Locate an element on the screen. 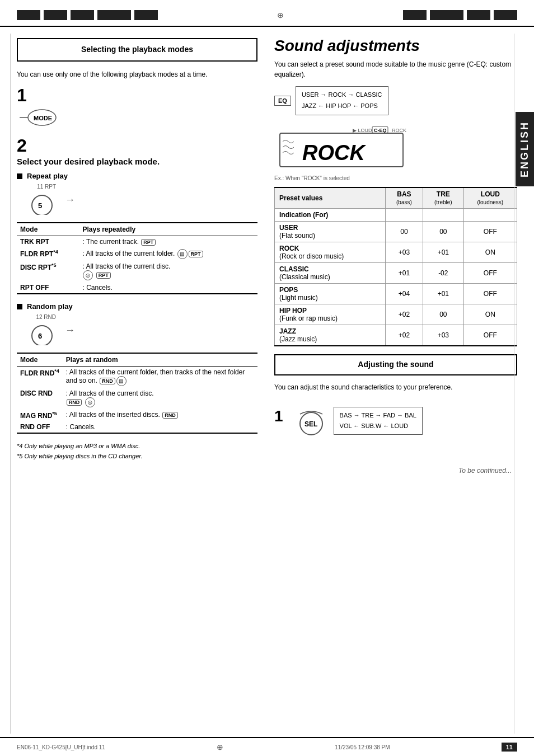 This screenshot has width=534, height=756. preset-table-row: USER(Flat sound) 00 00 OFF is located at coordinates (396, 232).